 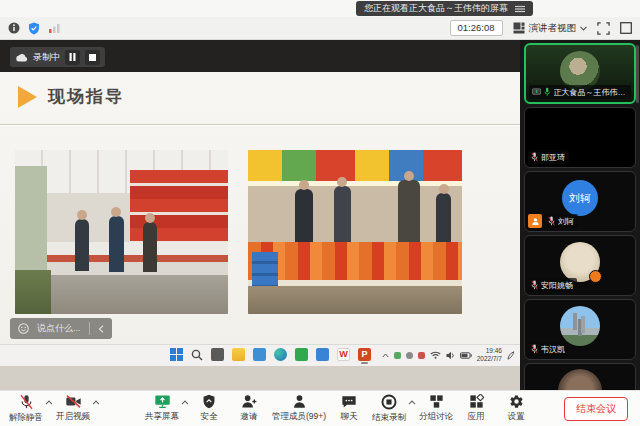 What do you see at coordinates (299, 408) in the screenshot?
I see `manage-participants-button: 管理成员(99+)` at bounding box center [299, 408].